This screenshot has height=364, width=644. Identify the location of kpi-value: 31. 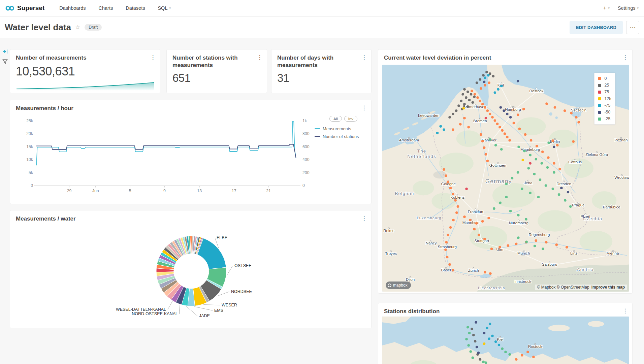
(283, 78).